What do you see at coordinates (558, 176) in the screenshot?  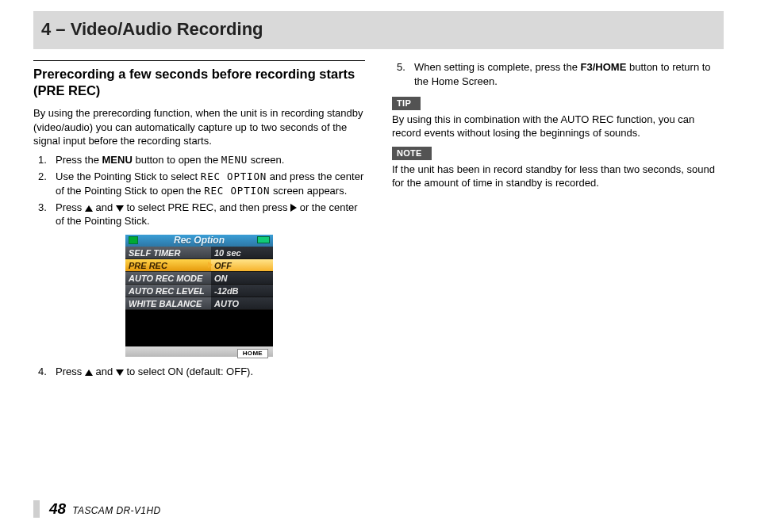 I see `note-body: If the unit has been in record standby f…` at bounding box center [558, 176].